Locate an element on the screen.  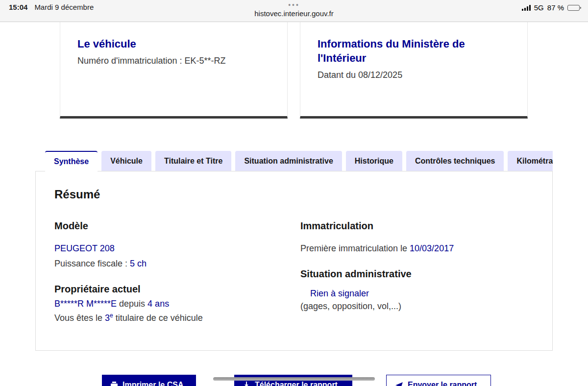
ministry-card-title: Informations du Ministère de l'Intérieur is located at coordinates (414, 51).